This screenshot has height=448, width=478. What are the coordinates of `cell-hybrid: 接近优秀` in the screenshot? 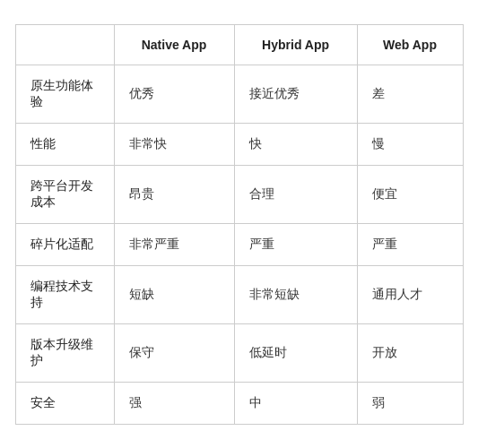 It's located at (296, 93).